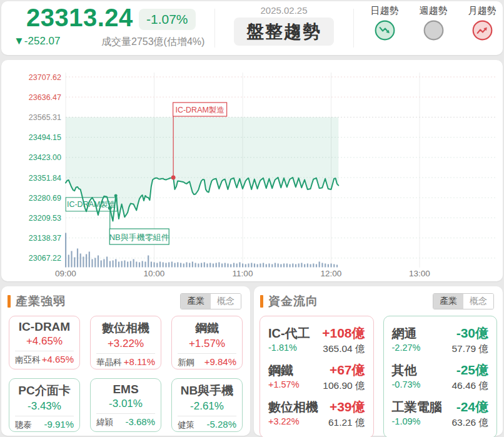 This screenshot has width=504, height=437. Describe the element at coordinates (207, 328) in the screenshot. I see `industry-name: 鋼鐵` at that location.